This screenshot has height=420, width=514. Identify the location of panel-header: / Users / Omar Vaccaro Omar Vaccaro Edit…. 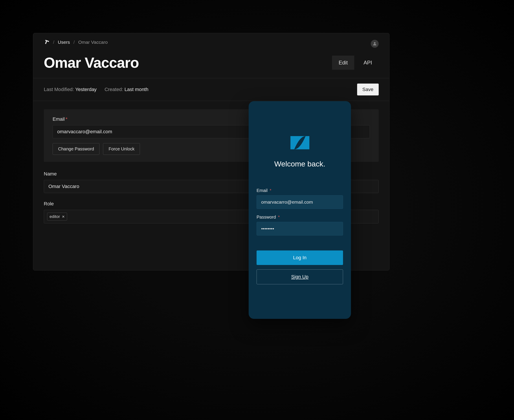
(211, 56).